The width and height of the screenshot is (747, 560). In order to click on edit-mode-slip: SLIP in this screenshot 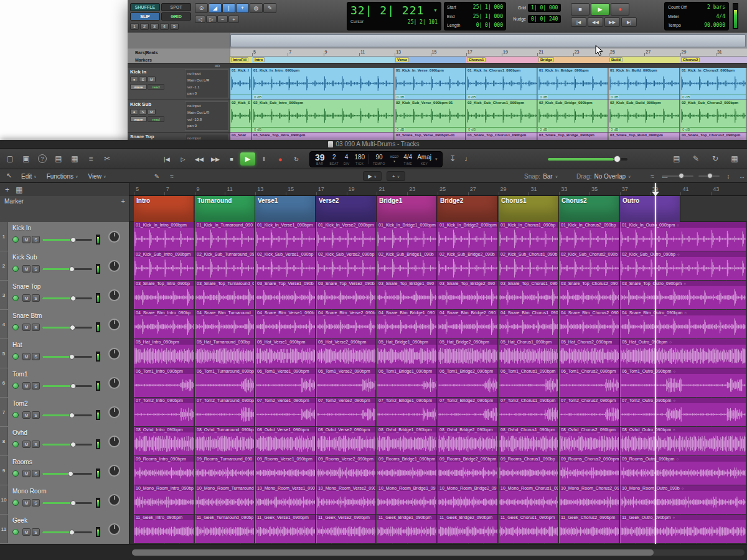, I will do `click(145, 16)`.